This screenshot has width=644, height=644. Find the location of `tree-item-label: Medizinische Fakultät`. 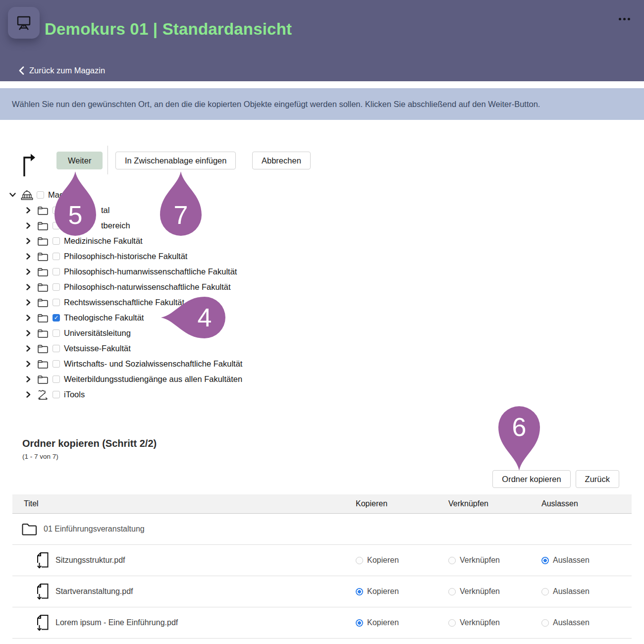

tree-item-label: Medizinische Fakultät is located at coordinates (103, 241).